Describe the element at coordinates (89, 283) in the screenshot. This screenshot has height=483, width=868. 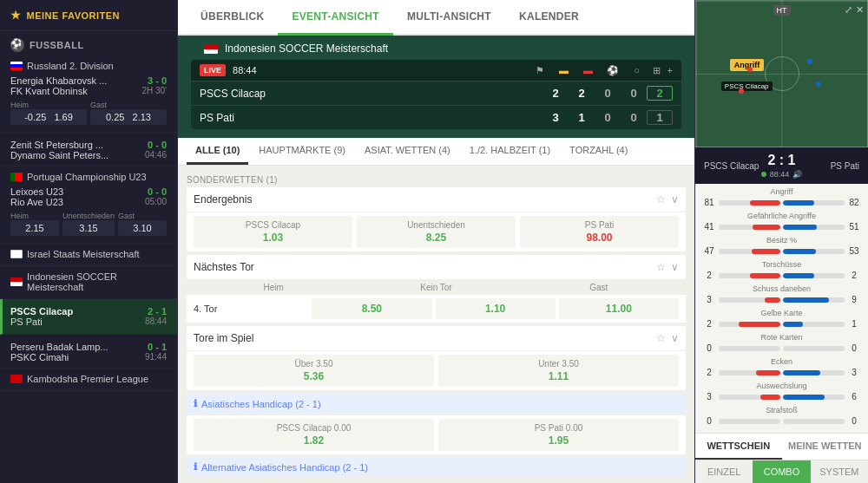
I see `league-indonesia: Indonesien SOCCER Meisterschaft` at that location.